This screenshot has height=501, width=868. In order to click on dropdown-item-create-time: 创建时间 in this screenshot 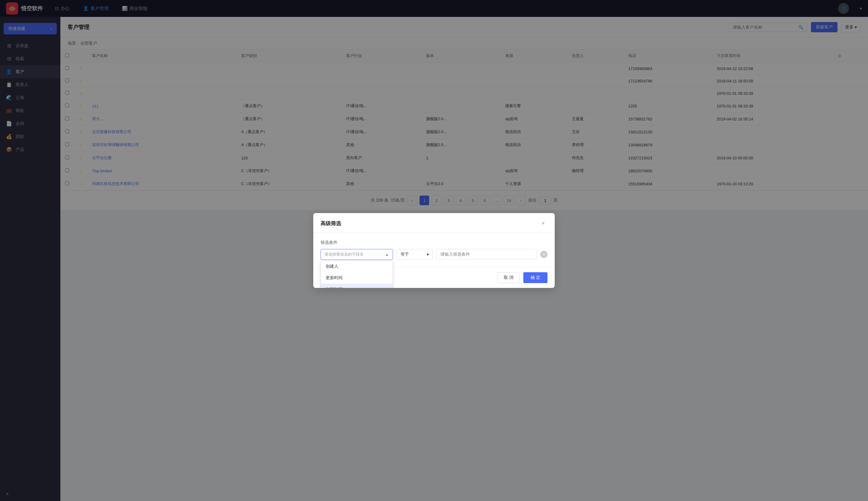, I will do `click(357, 286)`.